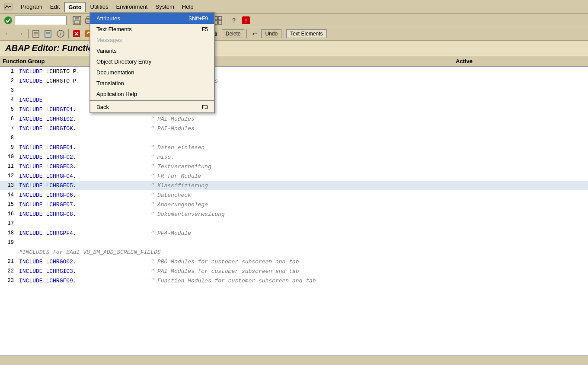 This screenshot has height=365, width=588. I want to click on sep4, so click(226, 20).